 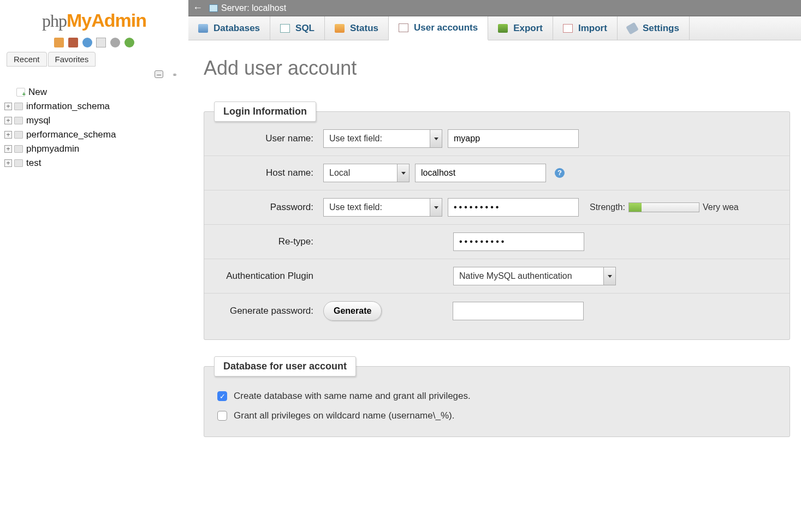 What do you see at coordinates (654, 28) in the screenshot?
I see `tab-settings: Settings` at bounding box center [654, 28].